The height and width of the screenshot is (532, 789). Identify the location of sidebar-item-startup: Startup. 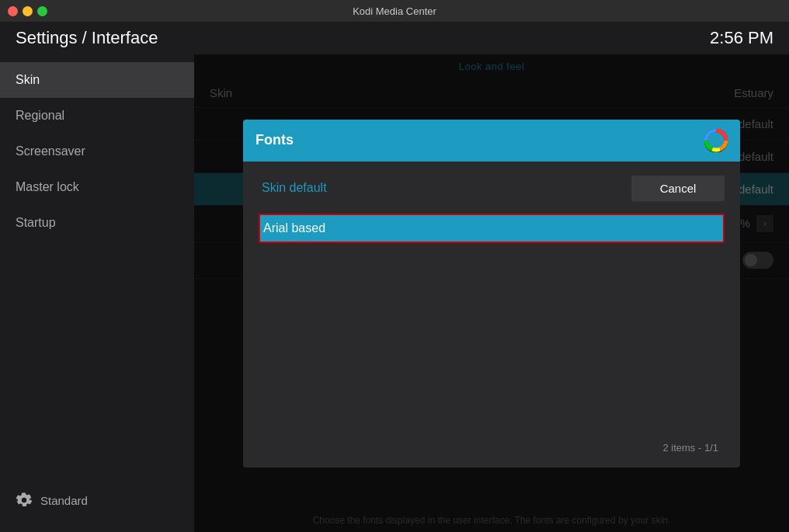
(97, 223).